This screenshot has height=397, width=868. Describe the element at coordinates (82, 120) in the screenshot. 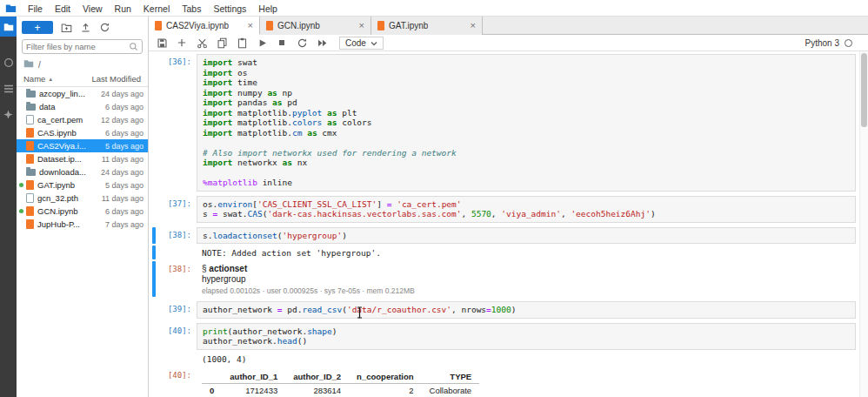

I see `file-row: ca_cert.pem12 days ago` at that location.